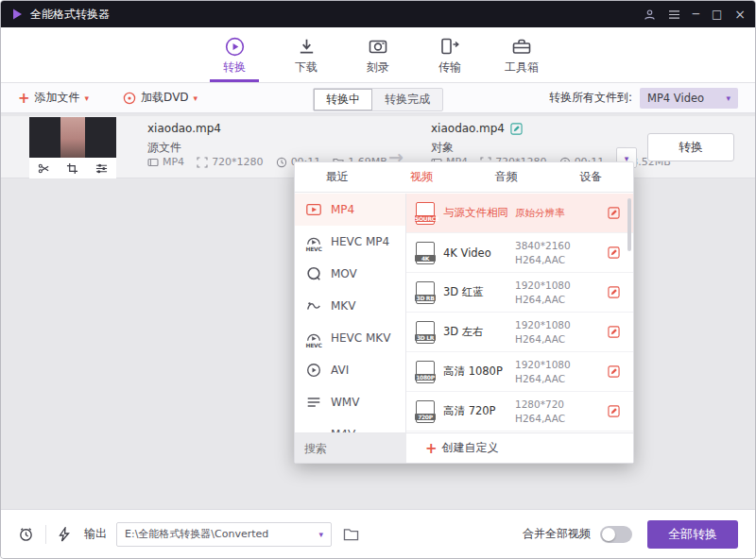 The width and height of the screenshot is (756, 559). Describe the element at coordinates (102, 168) in the screenshot. I see `effects-sliders-icon` at that location.